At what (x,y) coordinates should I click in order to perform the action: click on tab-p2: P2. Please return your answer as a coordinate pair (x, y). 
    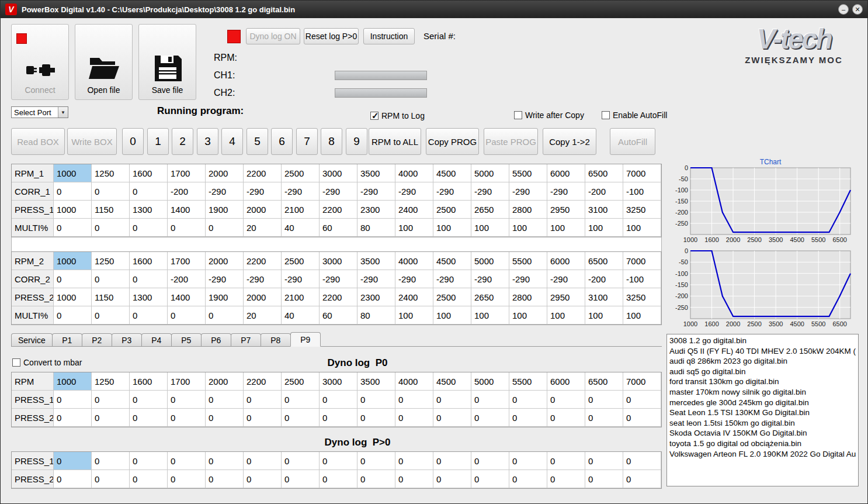
    Looking at the image, I should click on (97, 340).